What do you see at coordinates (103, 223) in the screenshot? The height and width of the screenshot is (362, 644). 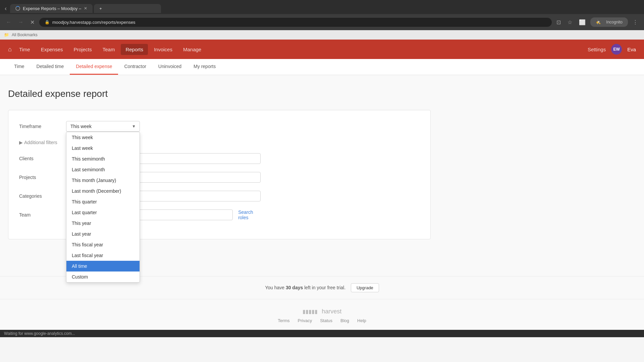 I see `dropdown-item-this-year: This year` at bounding box center [103, 223].